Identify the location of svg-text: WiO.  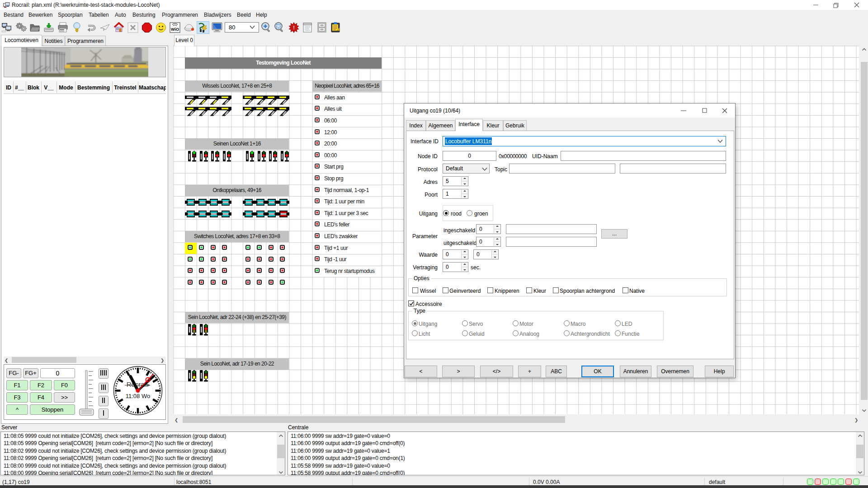
(175, 29).